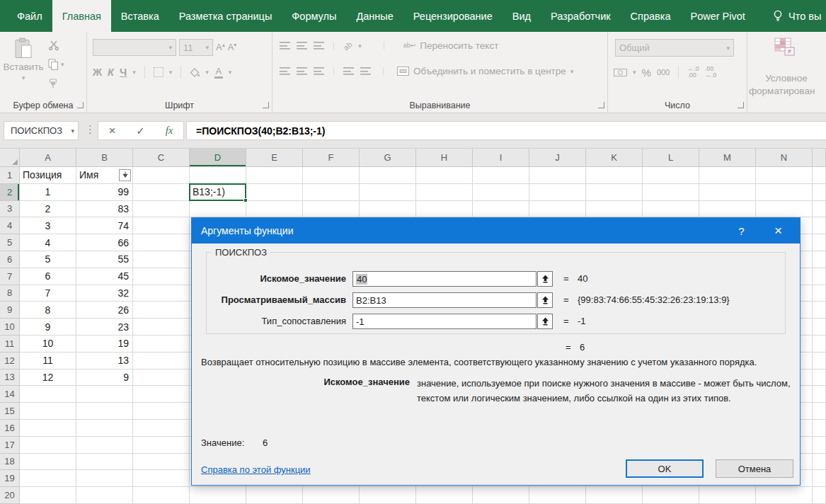  What do you see at coordinates (799, 16) in the screenshot?
I see `tell-me-search: Что вы` at bounding box center [799, 16].